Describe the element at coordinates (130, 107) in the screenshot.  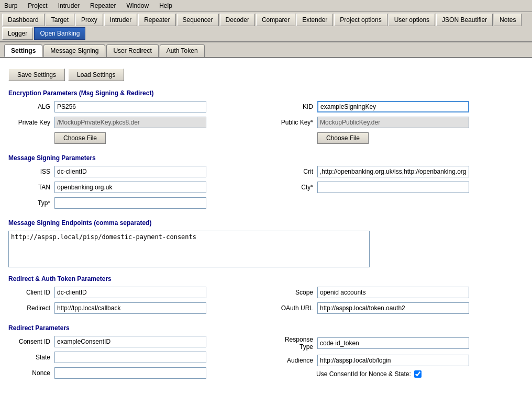
I see `alg-input` at that location.